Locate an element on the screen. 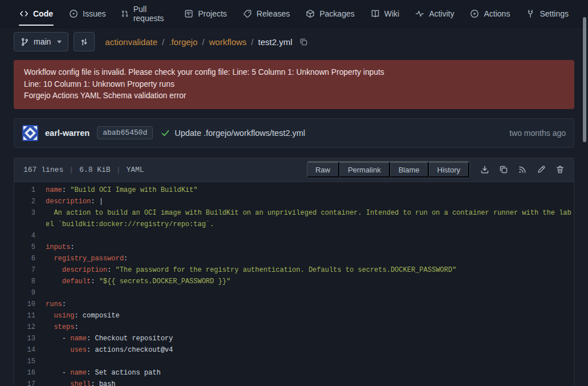 The height and width of the screenshot is (386, 588). file-header: 167 lines | 6.8 KiB | YAML Raw Permalink… is located at coordinates (294, 170).